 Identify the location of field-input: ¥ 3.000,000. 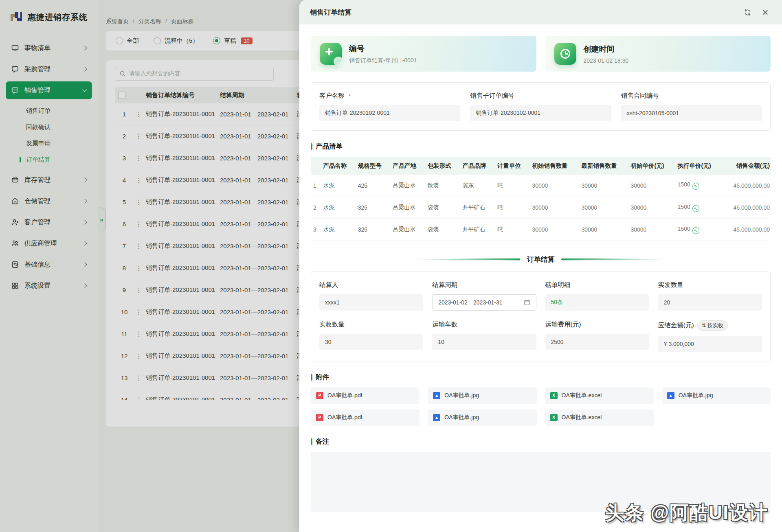
(710, 344).